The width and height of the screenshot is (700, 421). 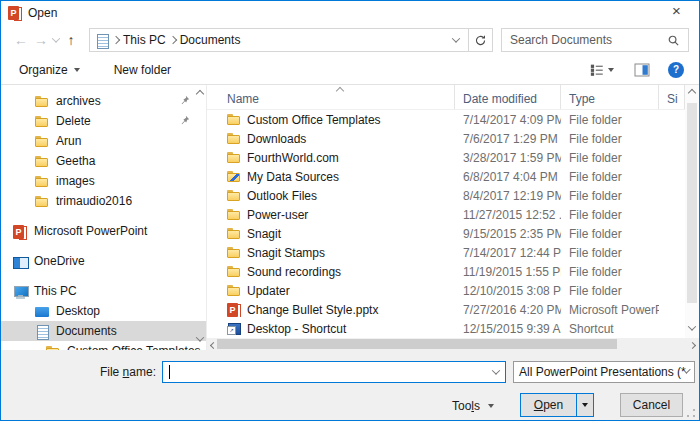 What do you see at coordinates (21, 40) in the screenshot?
I see `back-button: ←` at bounding box center [21, 40].